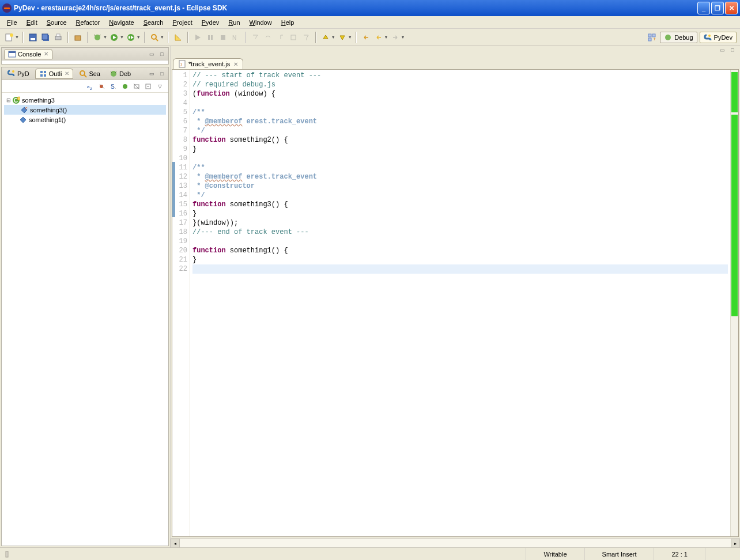  I want to click on js-file-icon: J, so click(182, 64).